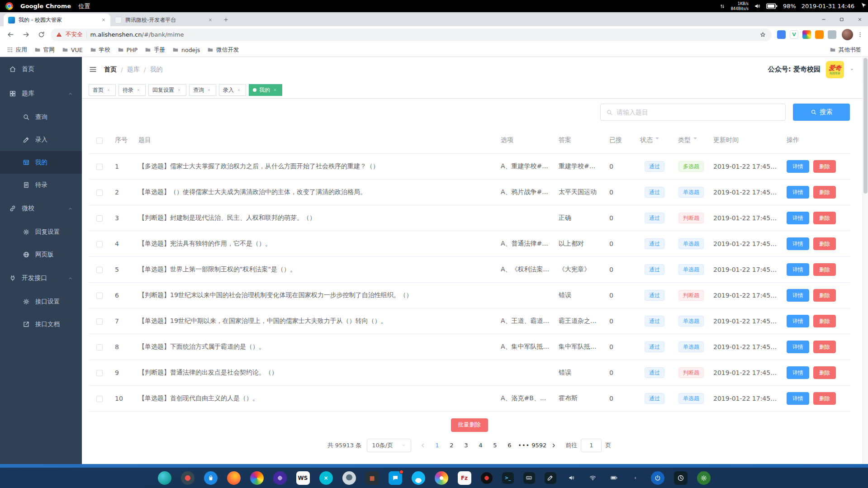 The width and height of the screenshot is (868, 488). What do you see at coordinates (395, 478) in the screenshot?
I see `dock-icon-dev-tools` at bounding box center [395, 478].